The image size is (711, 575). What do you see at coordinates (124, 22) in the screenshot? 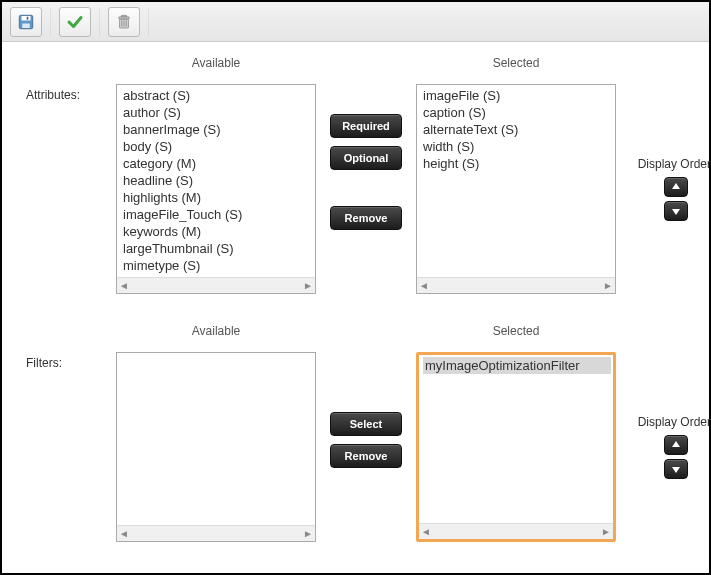
I see `trash-icon` at bounding box center [124, 22].